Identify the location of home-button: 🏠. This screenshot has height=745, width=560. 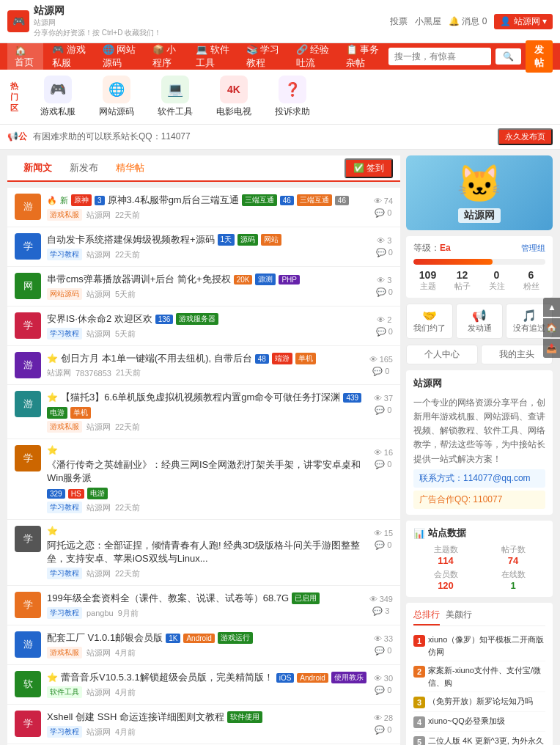
(551, 328).